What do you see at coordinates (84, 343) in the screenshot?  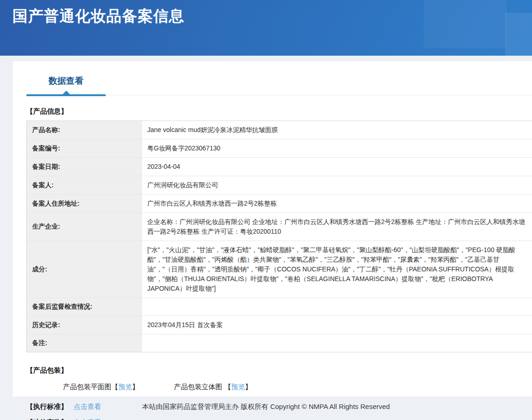 I see `row-label: 备注:` at bounding box center [84, 343].